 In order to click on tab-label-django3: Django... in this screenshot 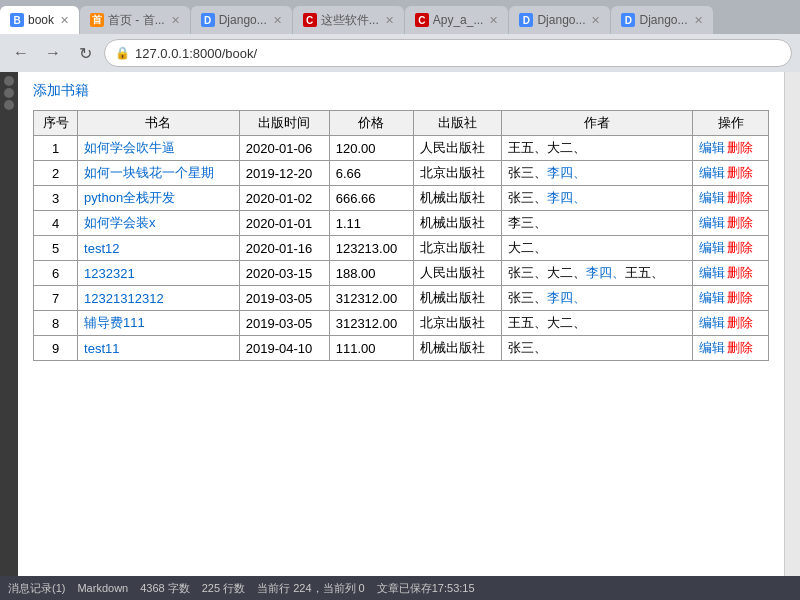, I will do `click(663, 20)`.